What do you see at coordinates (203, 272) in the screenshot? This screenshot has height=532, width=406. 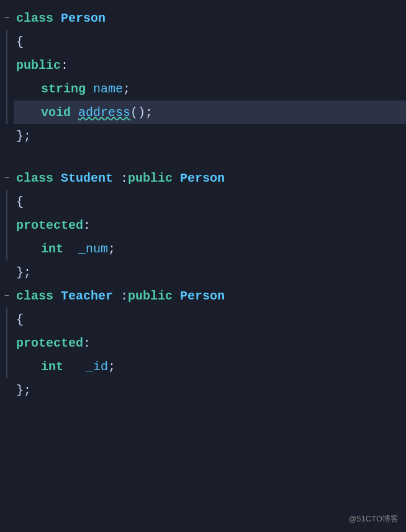 I see `brace-close-student: };` at bounding box center [203, 272].